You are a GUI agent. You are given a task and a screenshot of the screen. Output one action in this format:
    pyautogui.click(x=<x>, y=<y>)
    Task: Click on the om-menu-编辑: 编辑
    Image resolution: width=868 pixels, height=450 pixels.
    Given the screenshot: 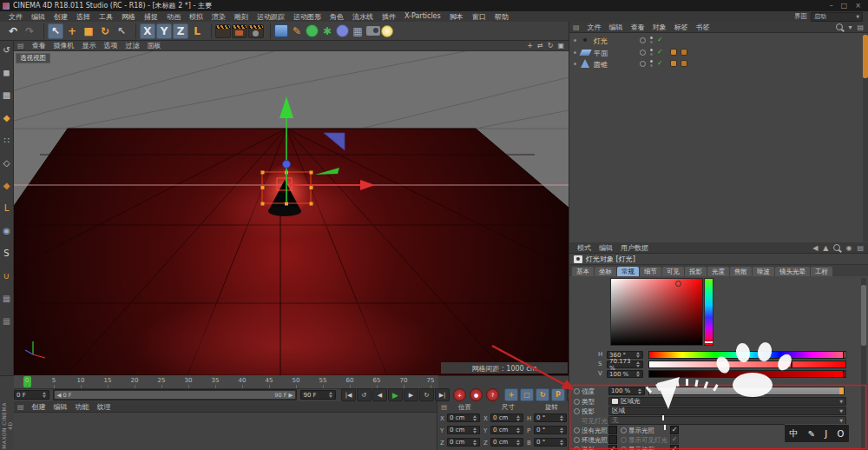 What is the action you would take?
    pyautogui.click(x=616, y=28)
    